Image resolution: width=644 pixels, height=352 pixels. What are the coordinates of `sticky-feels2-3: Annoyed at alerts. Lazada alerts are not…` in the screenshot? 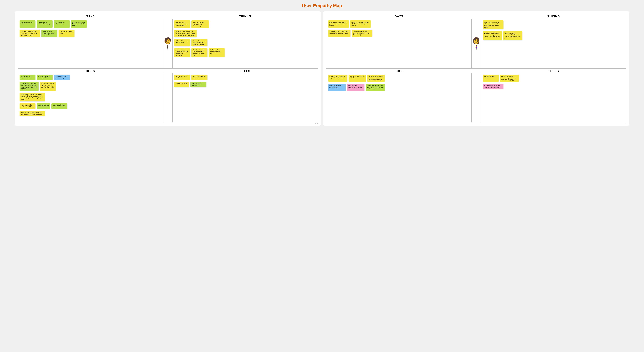 It's located at (493, 86).